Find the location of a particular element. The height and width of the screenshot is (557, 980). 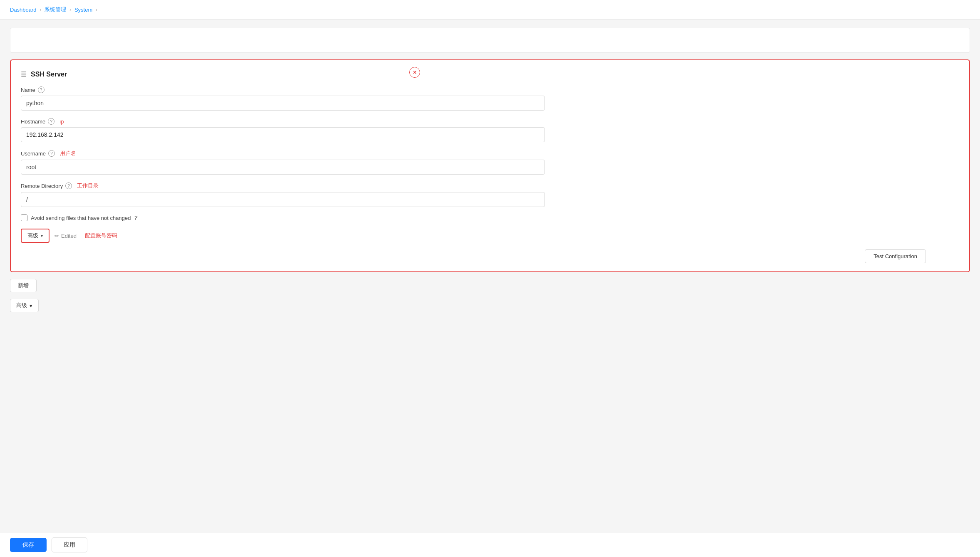

remote-dir-label: Remote Directory is located at coordinates (42, 186).